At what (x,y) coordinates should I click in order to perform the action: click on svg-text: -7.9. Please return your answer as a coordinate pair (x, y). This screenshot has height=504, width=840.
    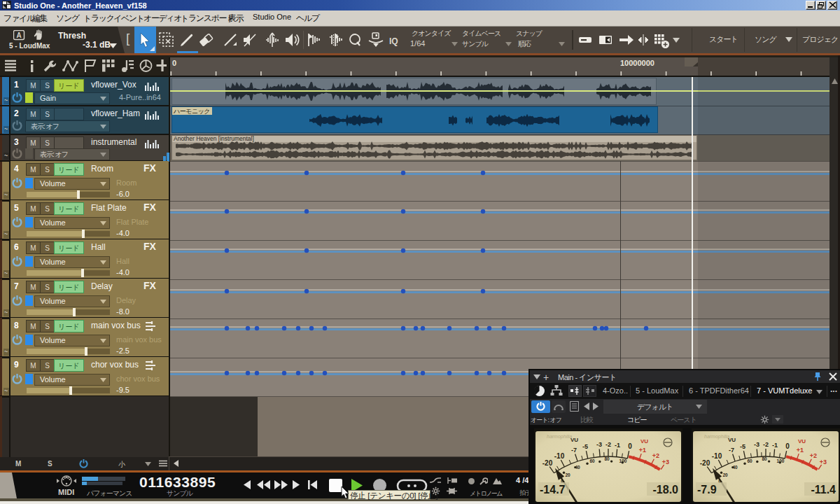
    Looking at the image, I should click on (707, 490).